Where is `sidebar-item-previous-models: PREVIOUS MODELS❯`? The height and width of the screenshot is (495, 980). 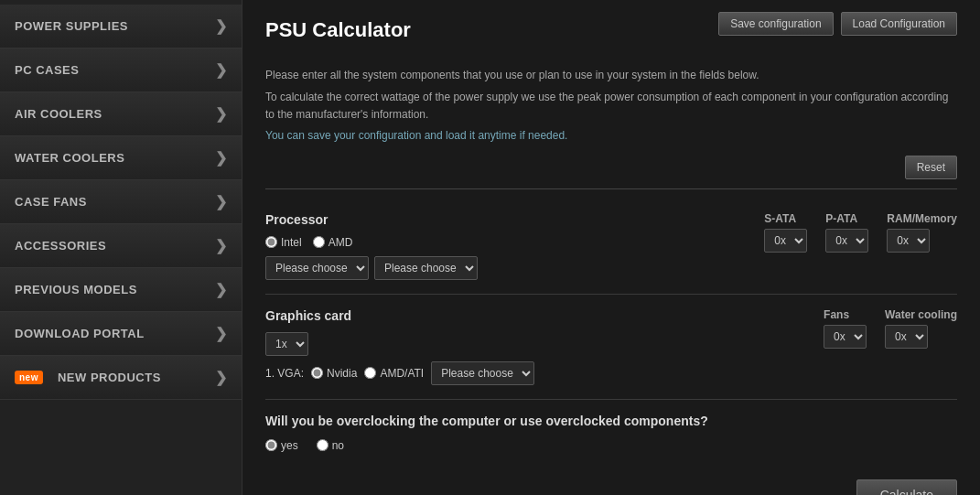
sidebar-item-previous-models: PREVIOUS MODELS❯ is located at coordinates (121, 290).